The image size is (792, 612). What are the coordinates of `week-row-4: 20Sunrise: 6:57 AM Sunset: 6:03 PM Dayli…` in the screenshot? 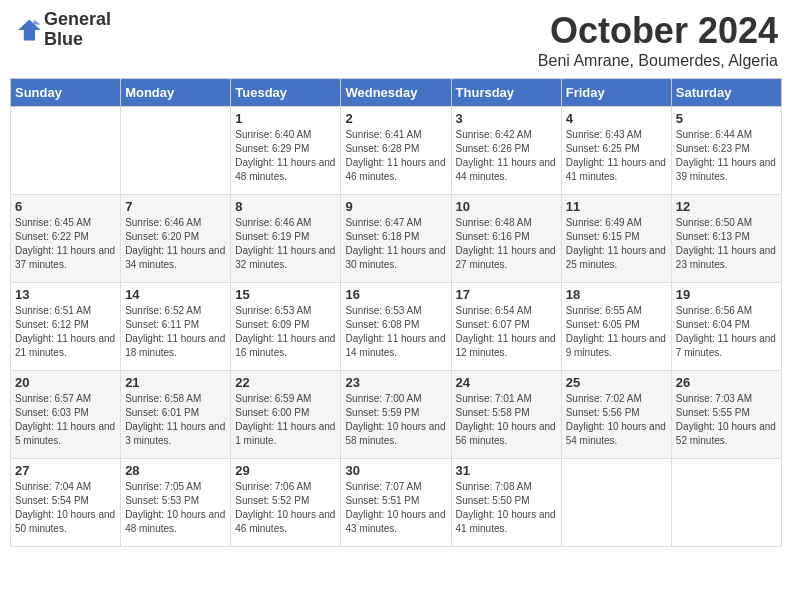 It's located at (396, 415).